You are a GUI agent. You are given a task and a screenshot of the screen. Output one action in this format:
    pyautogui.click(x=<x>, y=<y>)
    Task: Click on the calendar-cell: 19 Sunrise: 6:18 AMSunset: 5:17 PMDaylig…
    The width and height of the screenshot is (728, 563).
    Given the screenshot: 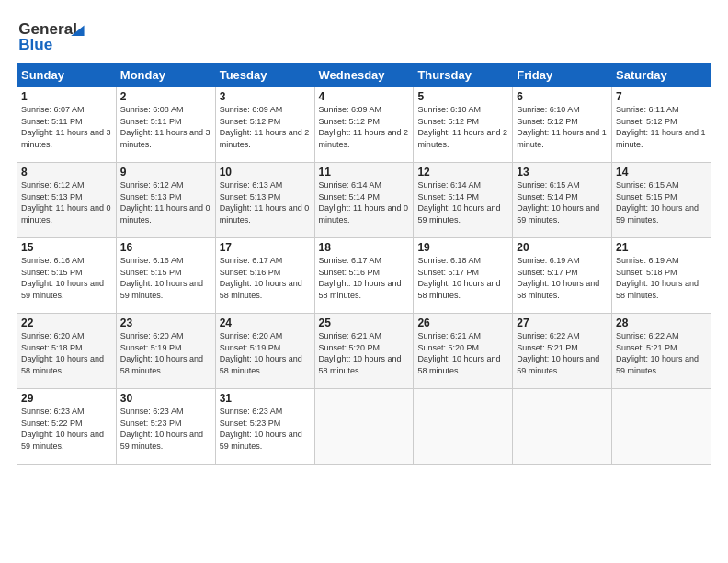 What is the action you would take?
    pyautogui.click(x=463, y=276)
    